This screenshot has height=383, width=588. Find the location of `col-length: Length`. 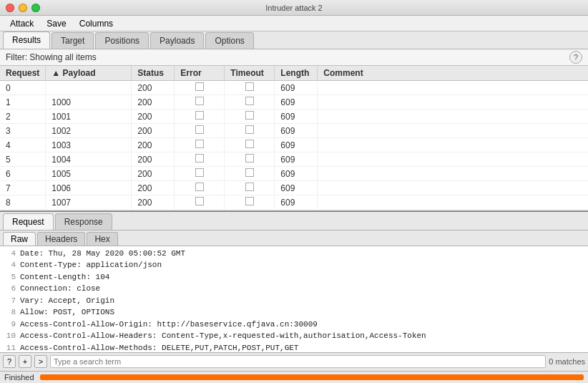

col-length: Length is located at coordinates (296, 73).